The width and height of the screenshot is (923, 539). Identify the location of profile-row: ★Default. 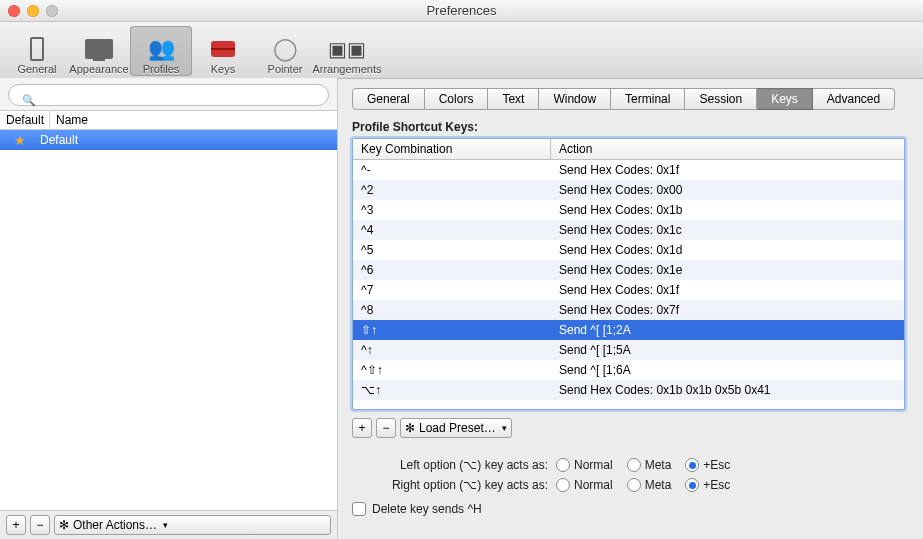
(168, 140).